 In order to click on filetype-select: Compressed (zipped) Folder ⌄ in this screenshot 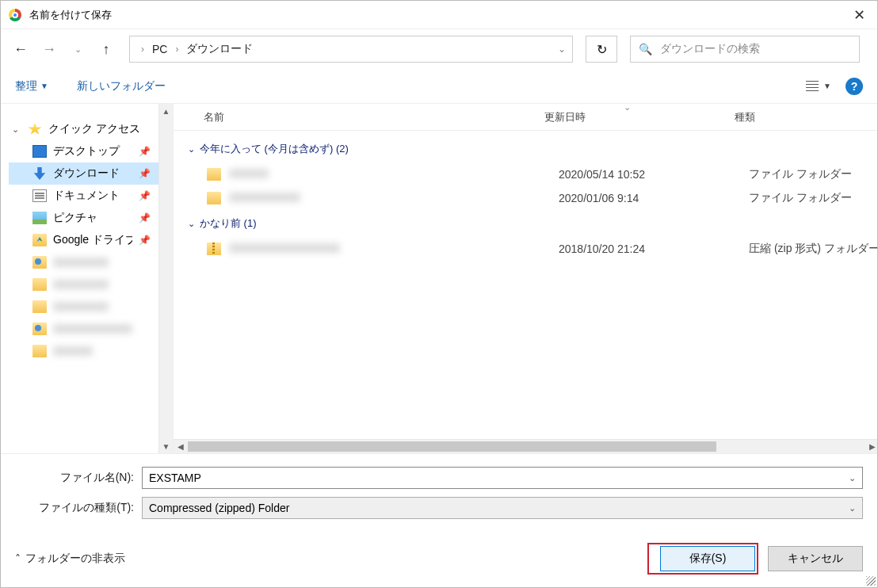, I will do `click(502, 508)`.